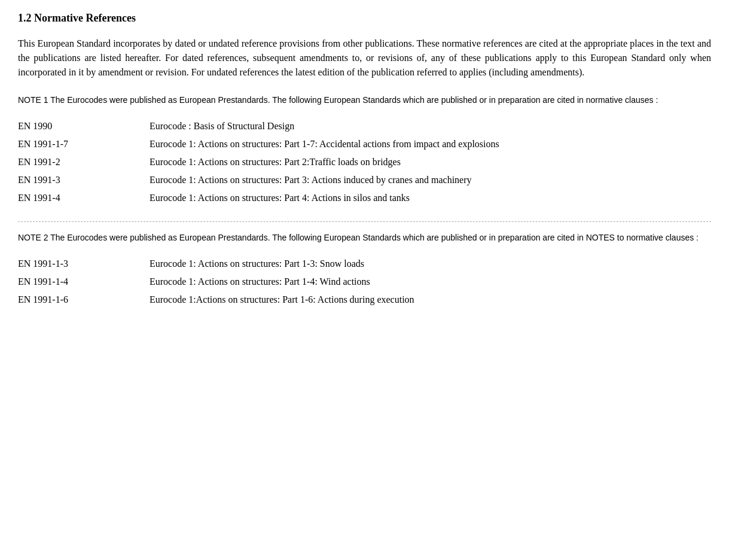 This screenshot has width=729, height=560. What do you see at coordinates (84, 162) in the screenshot?
I see `ref-code: EN 1991-2` at bounding box center [84, 162].